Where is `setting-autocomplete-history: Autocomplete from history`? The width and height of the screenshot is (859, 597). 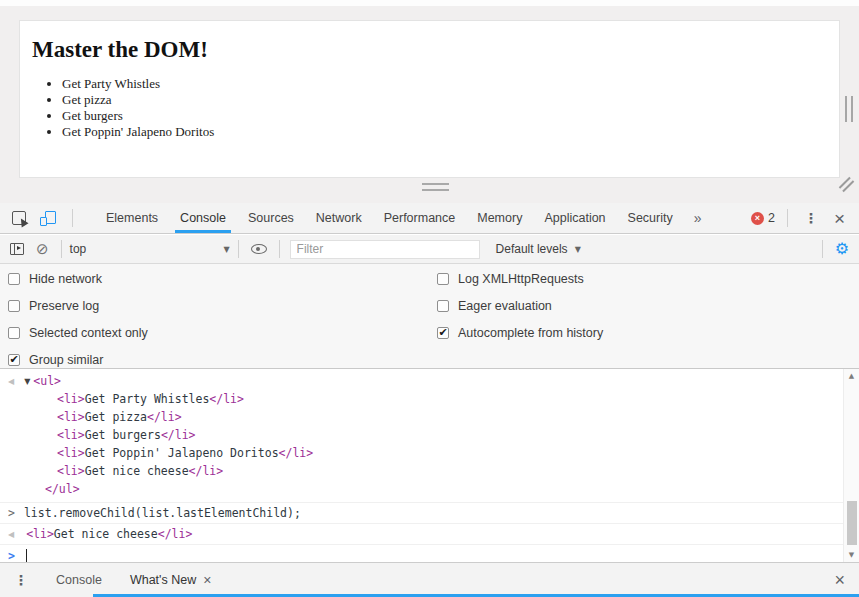
setting-autocomplete-history: Autocomplete from history is located at coordinates (520, 333).